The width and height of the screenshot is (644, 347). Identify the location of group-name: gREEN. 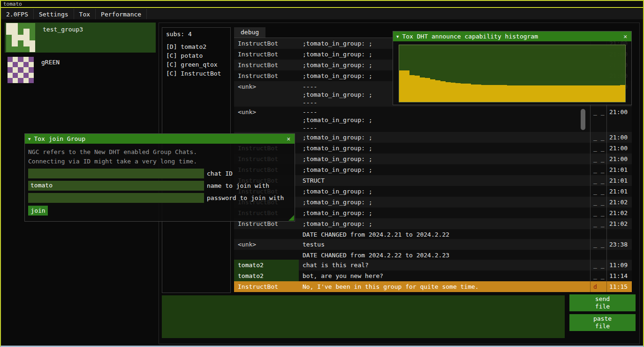
(51, 70).